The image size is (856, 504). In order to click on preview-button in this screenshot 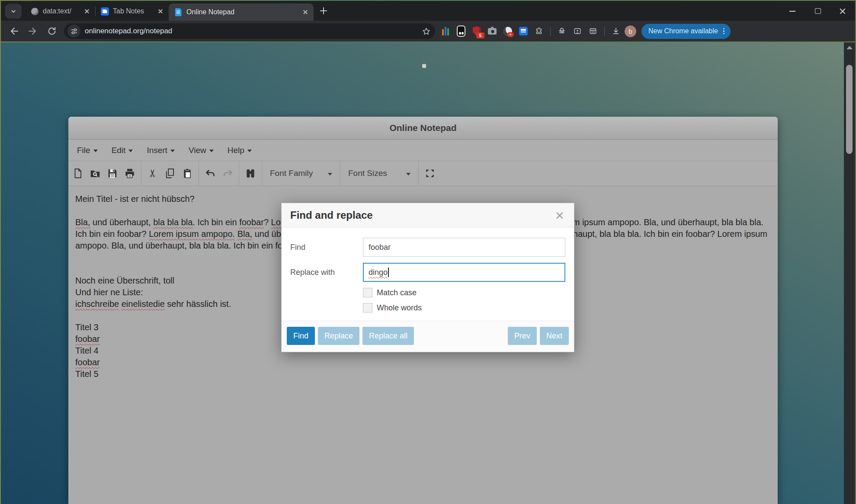, I will do `click(95, 173)`.